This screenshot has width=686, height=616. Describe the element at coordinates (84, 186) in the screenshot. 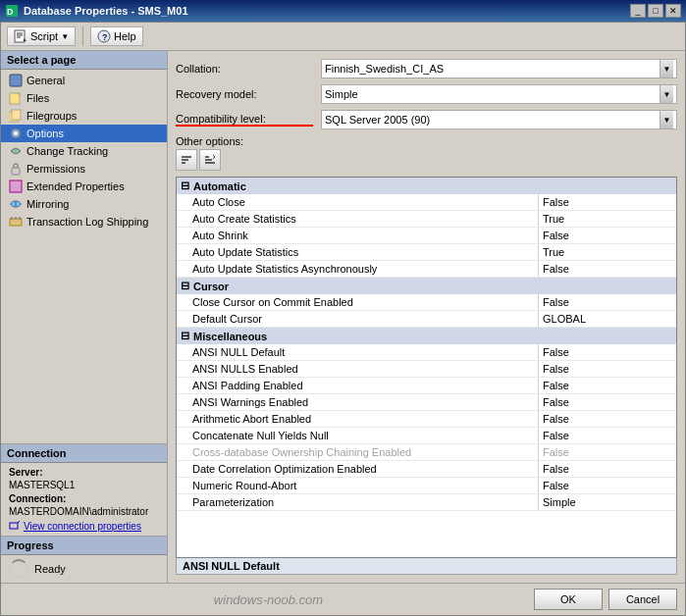

I see `sidebar-item-extended-properties: Extended Properties` at that location.